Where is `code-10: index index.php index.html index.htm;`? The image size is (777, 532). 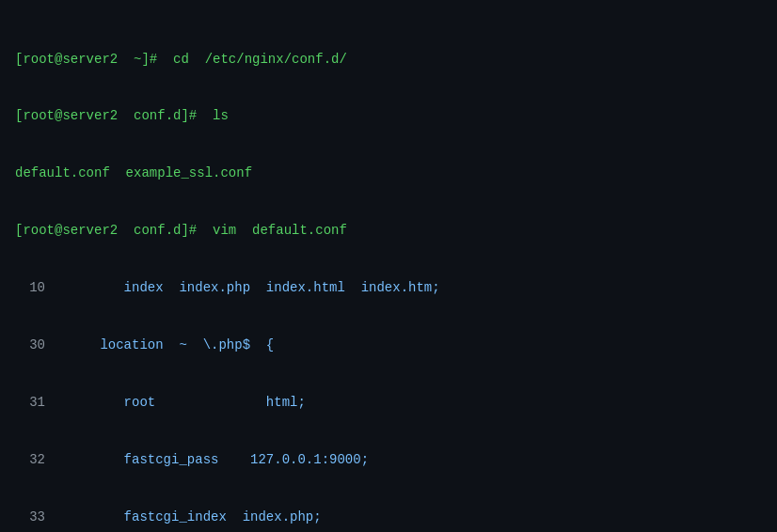
code-10: index index.php index.html index.htm; is located at coordinates (246, 288).